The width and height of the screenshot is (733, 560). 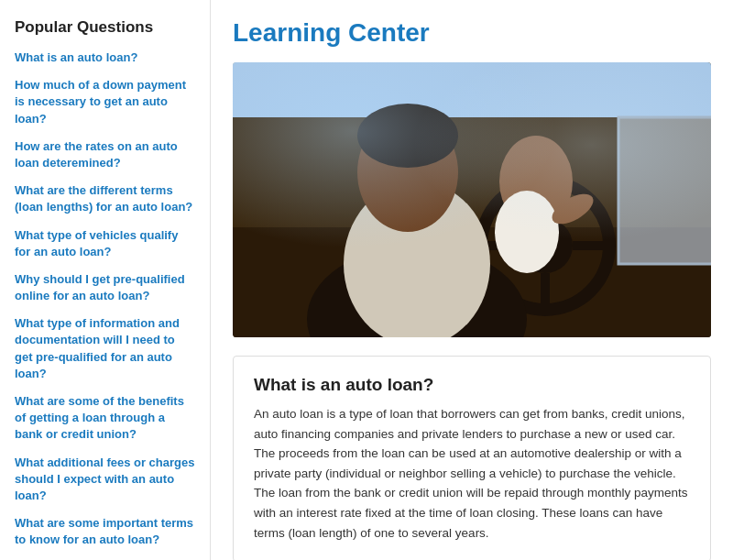 I want to click on sidebar-link-q1: What is an auto loan?, so click(x=104, y=58).